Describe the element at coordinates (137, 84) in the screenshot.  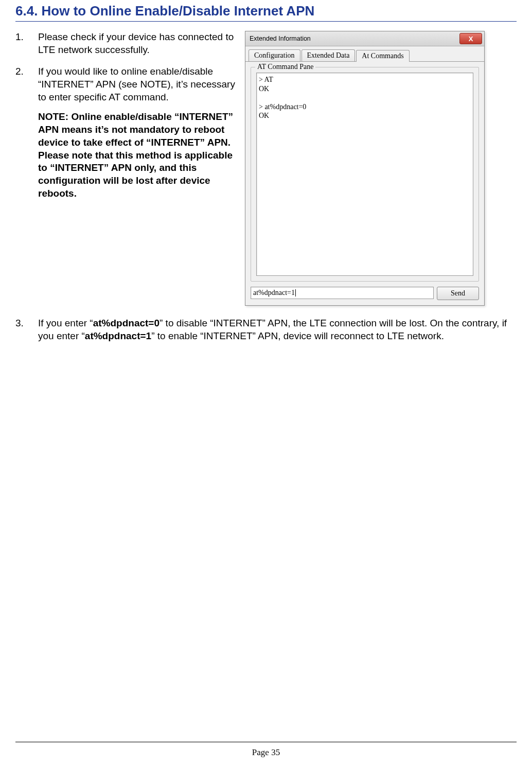
I see `step-2-text: If you would like to online enable/disab…` at that location.